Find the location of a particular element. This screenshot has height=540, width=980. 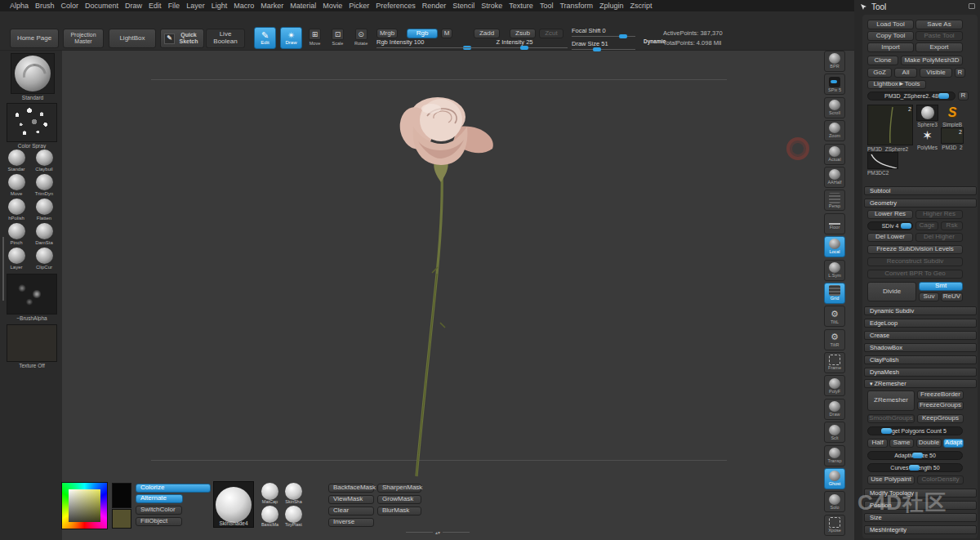

half-button: Half is located at coordinates (877, 443).